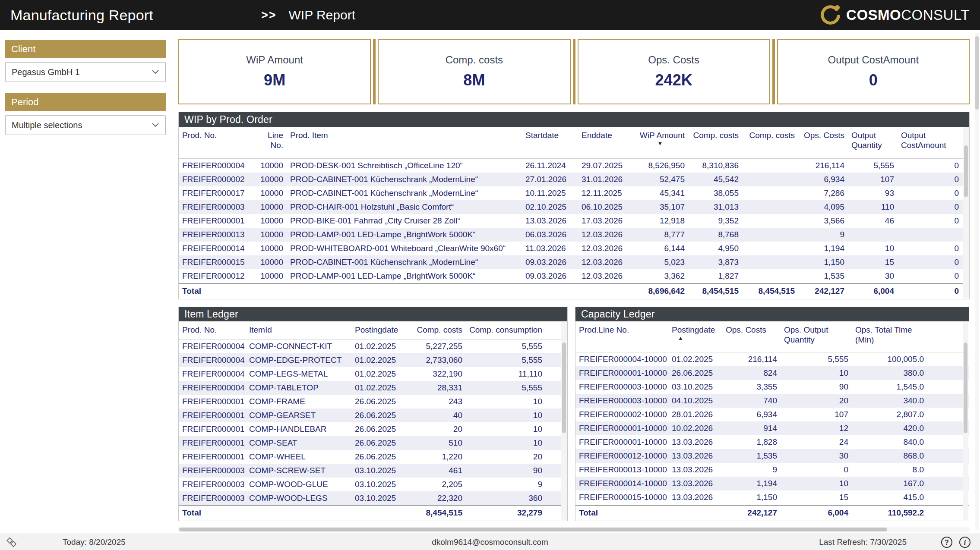 This screenshot has width=980, height=550. I want to click on column-header: Output CostAmount, so click(930, 142).